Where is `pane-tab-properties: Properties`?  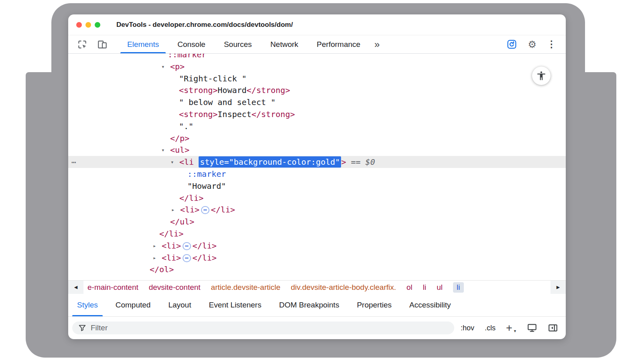
pane-tab-properties: Properties is located at coordinates (374, 305).